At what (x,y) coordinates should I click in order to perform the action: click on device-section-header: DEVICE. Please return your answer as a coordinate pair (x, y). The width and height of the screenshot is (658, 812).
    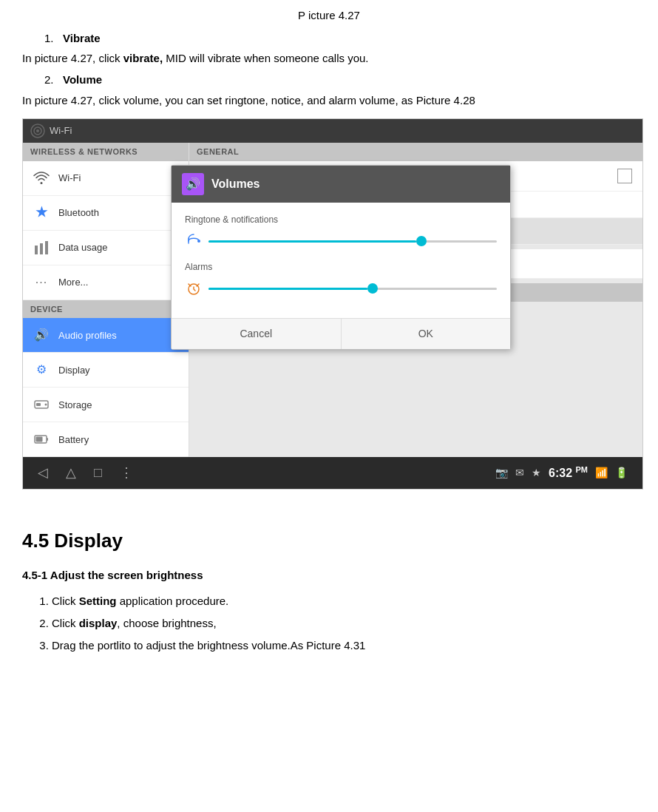
    Looking at the image, I should click on (106, 309).